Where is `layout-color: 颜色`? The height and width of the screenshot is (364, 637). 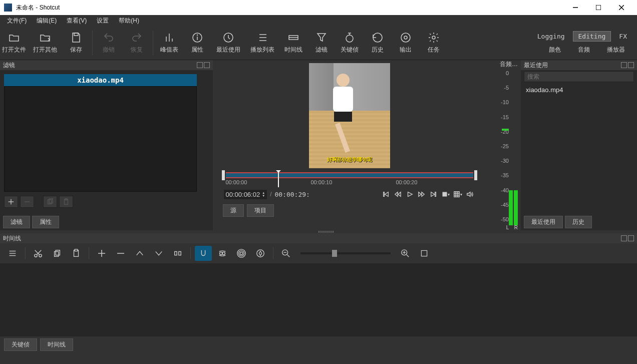
layout-color: 颜色 is located at coordinates (555, 50).